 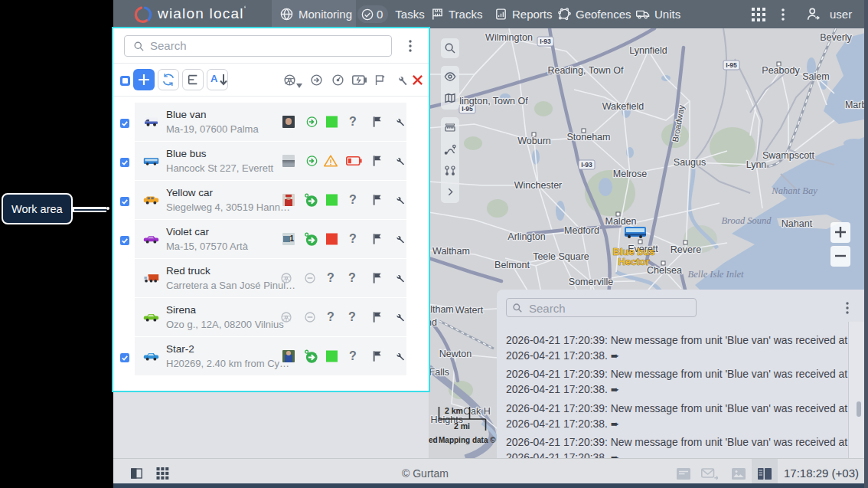 What do you see at coordinates (439, 372) in the screenshot?
I see `svg-text: r Falls` at bounding box center [439, 372].